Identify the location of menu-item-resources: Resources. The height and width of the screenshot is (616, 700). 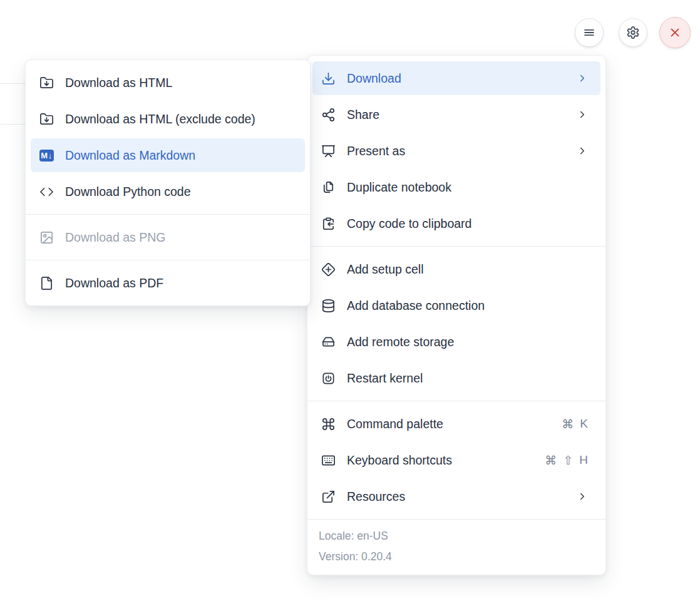
(456, 496).